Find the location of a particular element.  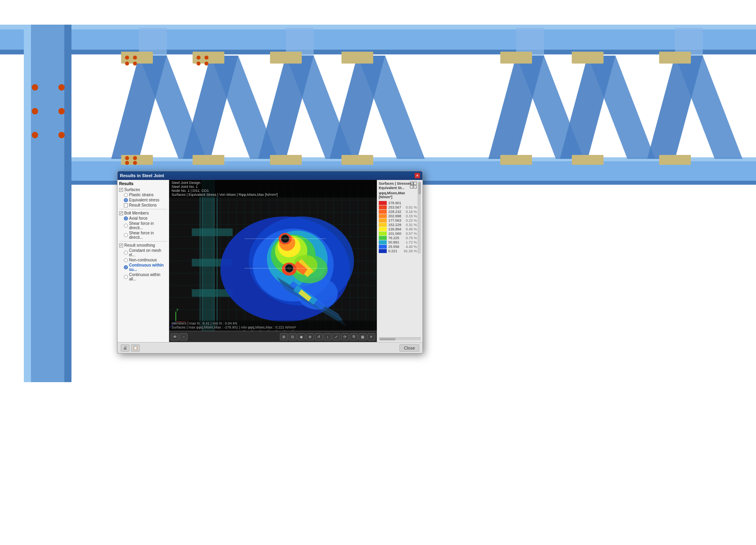

plastic-strains-item: Plastic strains is located at coordinates (145, 195).